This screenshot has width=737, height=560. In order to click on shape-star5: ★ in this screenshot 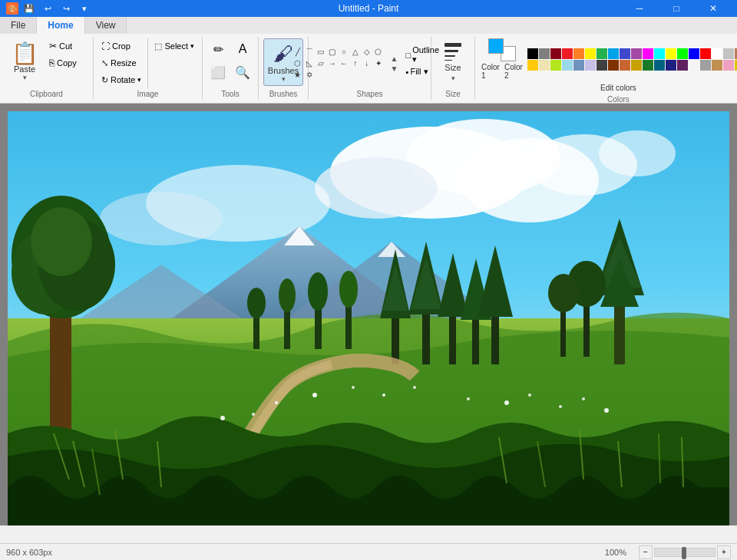, I will do `click(298, 75)`.